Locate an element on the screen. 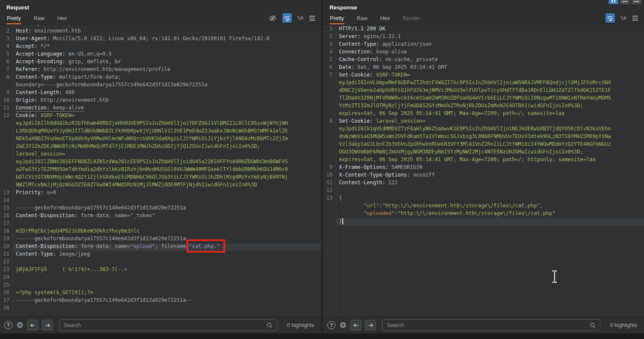  code-line: 3User-Agent: Mozilla/5.0 (X11; Linux x86… is located at coordinates (160, 39).